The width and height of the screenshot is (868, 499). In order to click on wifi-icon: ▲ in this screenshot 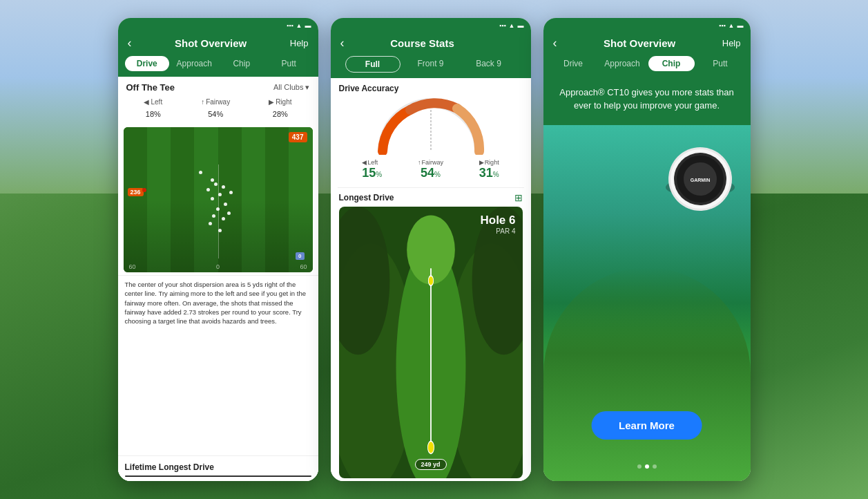, I will do `click(300, 26)`.